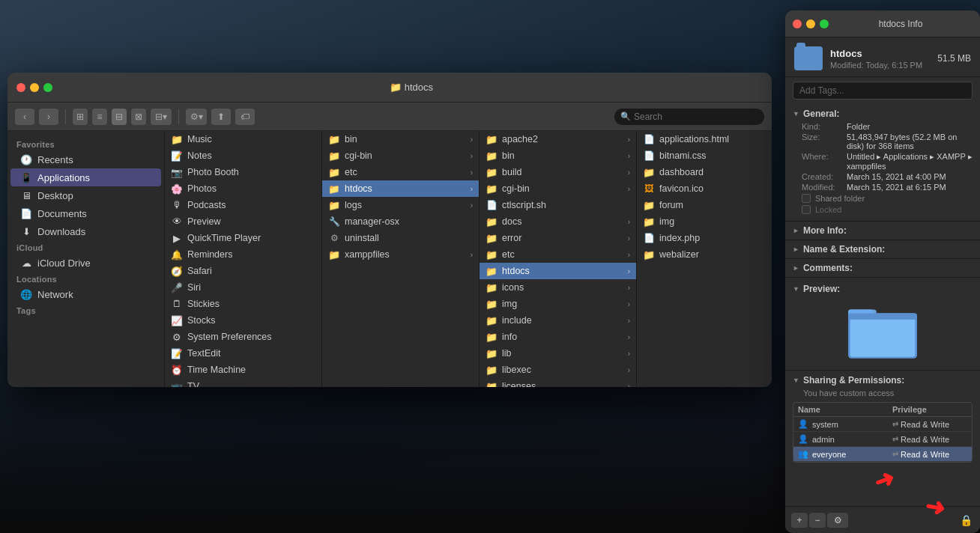 The image size is (980, 533). I want to click on col4-item-forum: 📁 forum ›, so click(704, 205).